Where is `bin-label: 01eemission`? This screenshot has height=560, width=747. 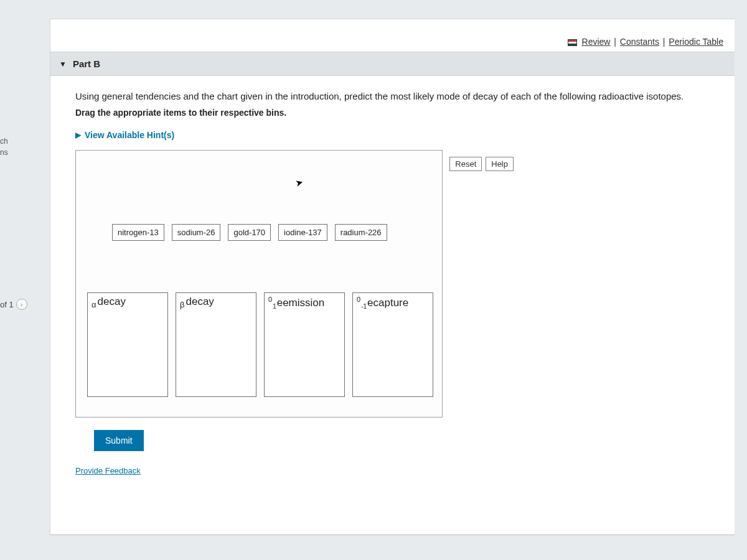
bin-label: 01eemission is located at coordinates (296, 302).